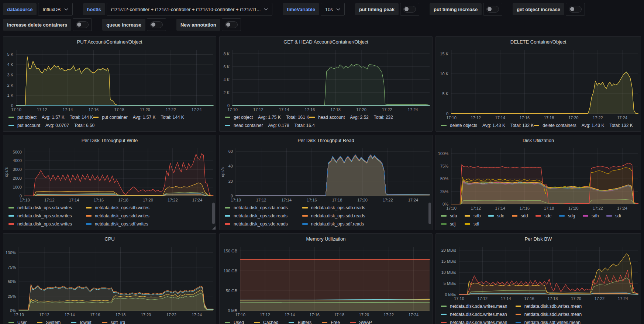 Image resolution: width=644 pixels, height=324 pixels. Describe the element at coordinates (326, 141) in the screenshot. I see `panel-title: Per Disk Throughput Read` at that location.